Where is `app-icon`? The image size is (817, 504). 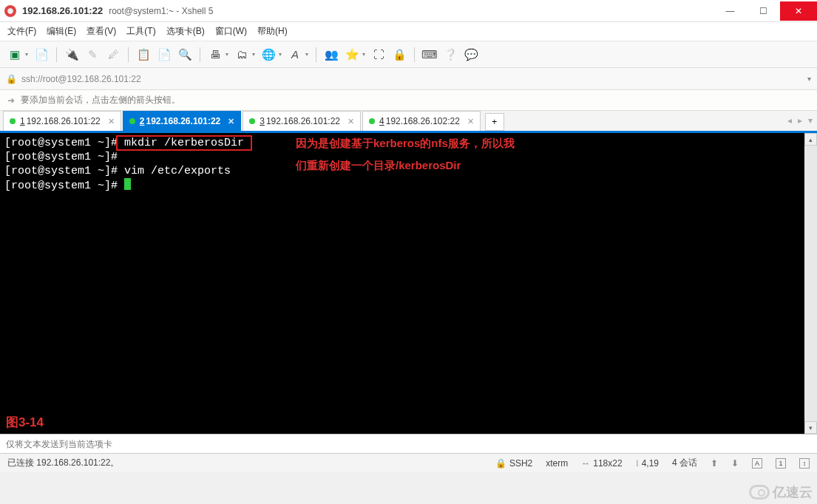
app-icon is located at coordinates (10, 11).